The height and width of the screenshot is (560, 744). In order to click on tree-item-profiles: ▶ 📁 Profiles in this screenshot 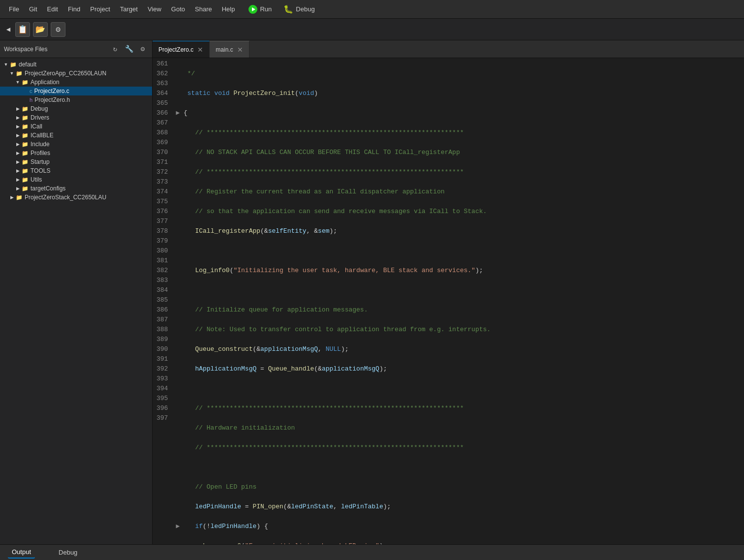, I will do `click(76, 153)`.